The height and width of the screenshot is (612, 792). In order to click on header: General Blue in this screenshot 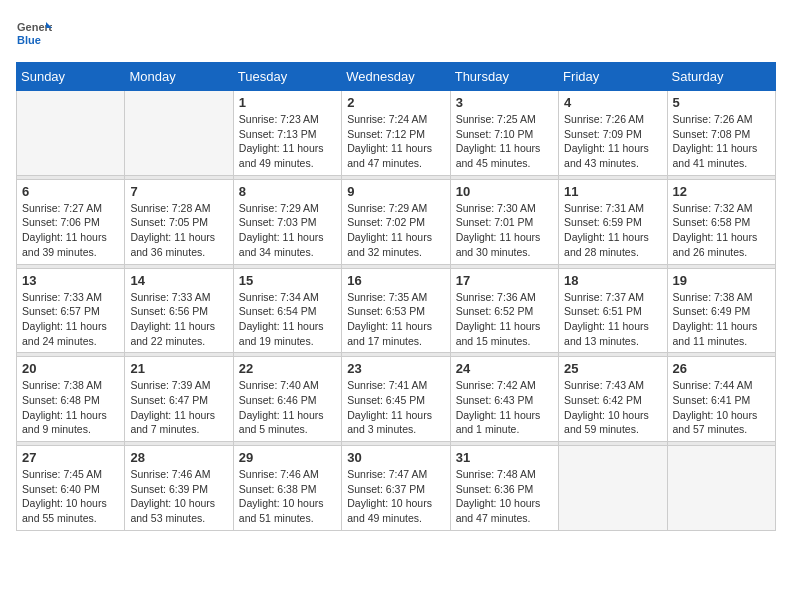, I will do `click(396, 34)`.